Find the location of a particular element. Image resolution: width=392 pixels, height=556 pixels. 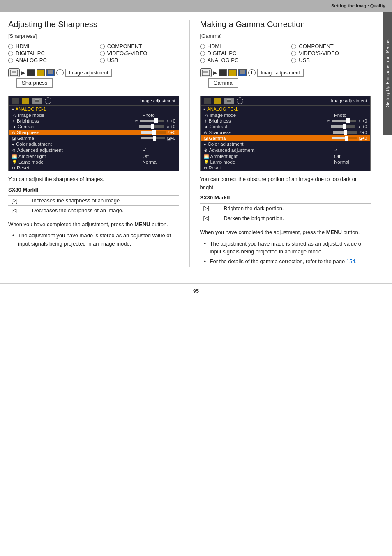

page-ref-link: 154 is located at coordinates (351, 262).